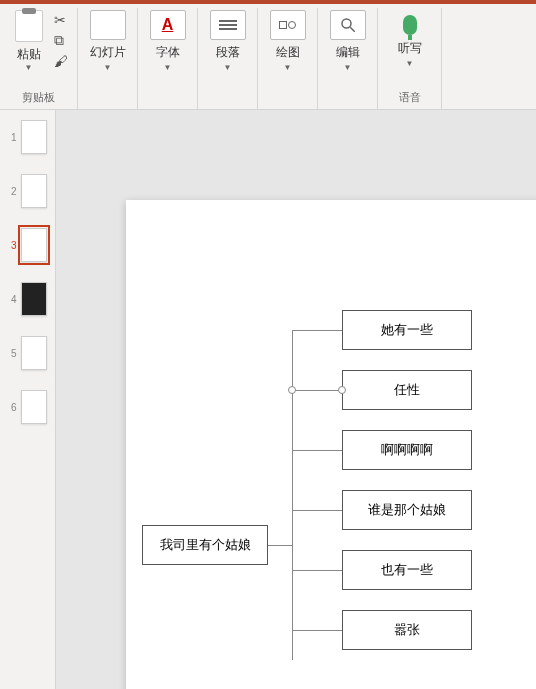 The width and height of the screenshot is (536, 689). What do you see at coordinates (410, 48) in the screenshot?
I see `dictate-label: 听写` at bounding box center [410, 48].